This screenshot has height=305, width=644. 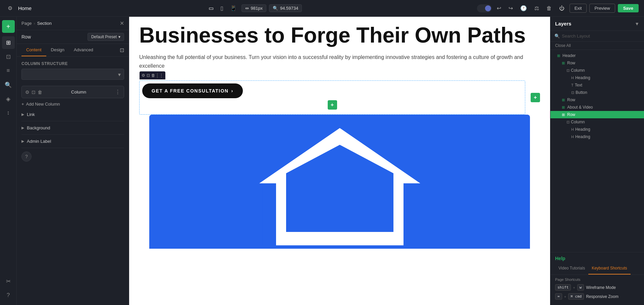 What do you see at coordinates (118, 92) in the screenshot?
I see `column-item-menu-button: ⋮` at bounding box center [118, 92].